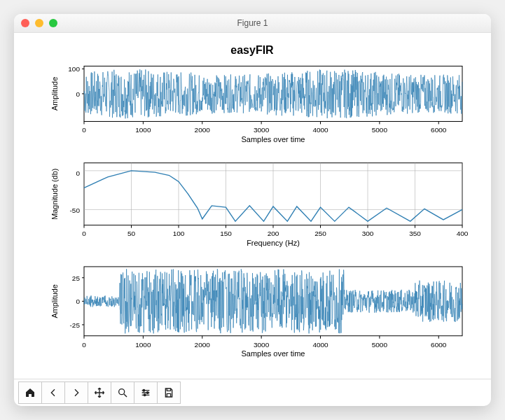  What do you see at coordinates (53, 393) in the screenshot?
I see `back-button` at bounding box center [53, 393].